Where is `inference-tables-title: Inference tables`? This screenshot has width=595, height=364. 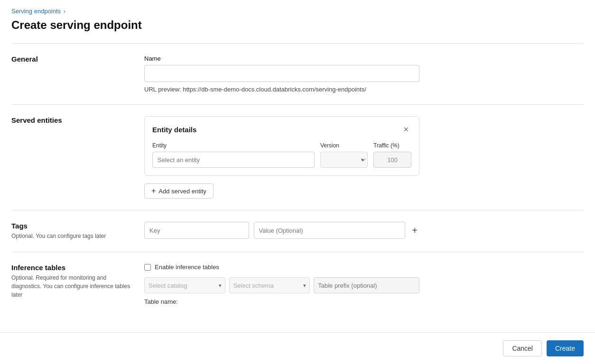 inference-tables-title: Inference tables is located at coordinates (72, 267).